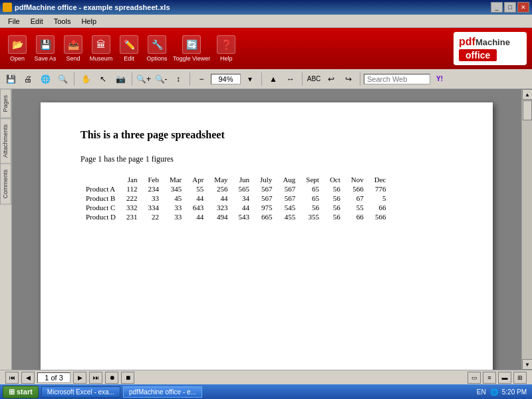 The image size is (532, 399). Describe the element at coordinates (505, 378) in the screenshot. I see `two-page-view-btn: ▬` at that location.